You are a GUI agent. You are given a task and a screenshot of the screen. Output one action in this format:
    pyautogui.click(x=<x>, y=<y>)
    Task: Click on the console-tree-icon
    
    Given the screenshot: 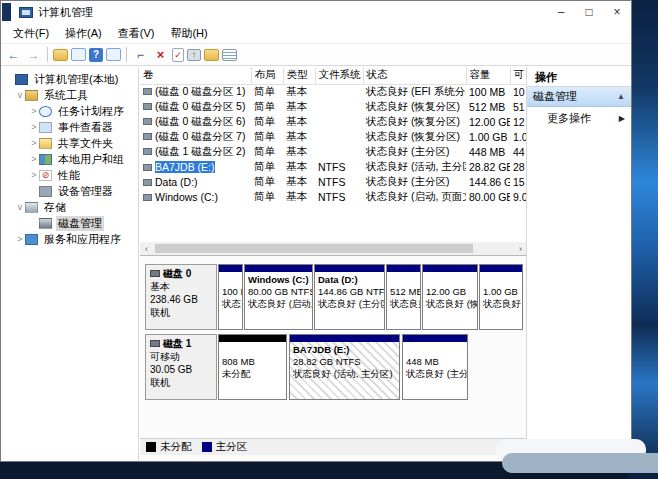 What is the action you would take?
    pyautogui.click(x=60, y=55)
    